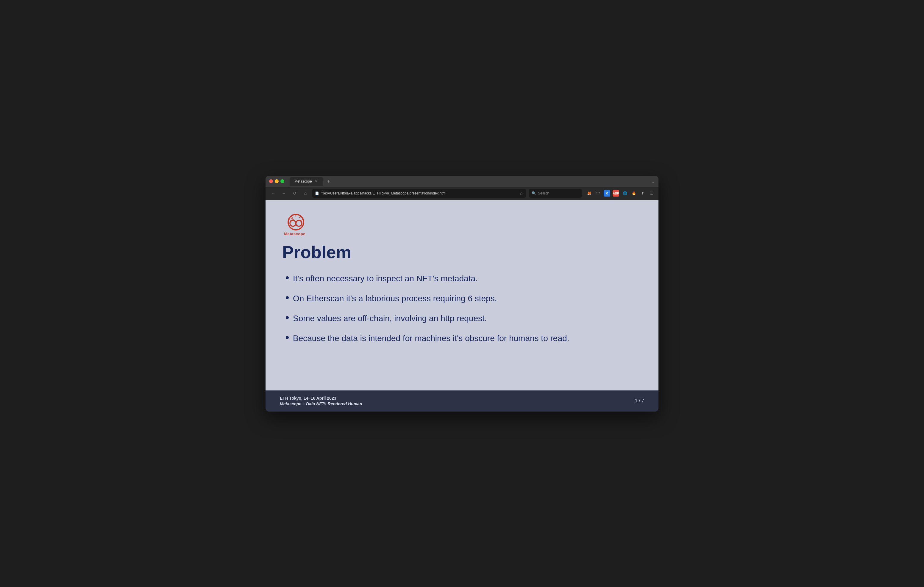  What do you see at coordinates (295, 193) in the screenshot?
I see `reload-button: ↺` at bounding box center [295, 193].